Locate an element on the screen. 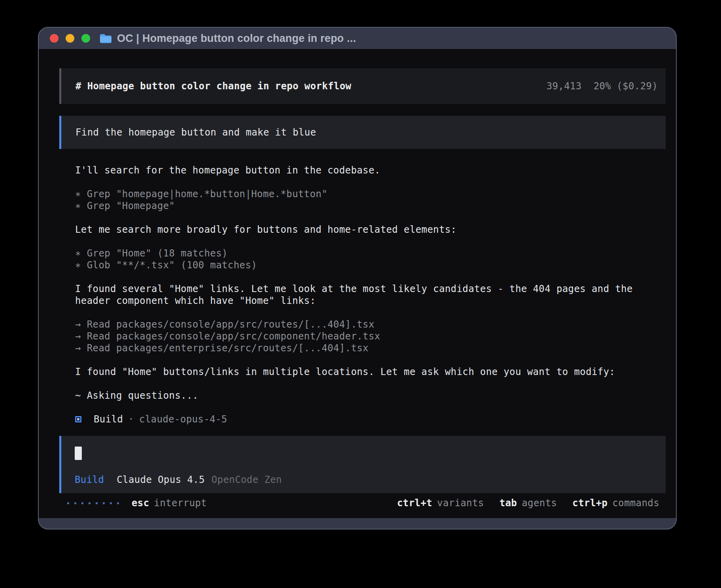 The width and height of the screenshot is (721, 588). transcript-line: I'll search for the homepage button in t… is located at coordinates (366, 170).